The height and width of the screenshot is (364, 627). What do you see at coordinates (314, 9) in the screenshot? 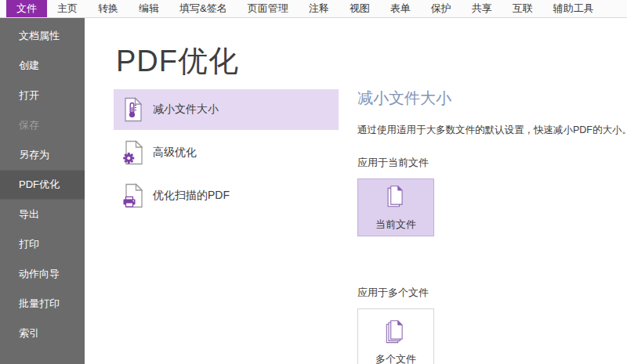
I see `menubar: 文件 主页 转换 编辑 填写&签名 页面管理 注释 视图 表单 保护 共享 互联…` at bounding box center [314, 9].